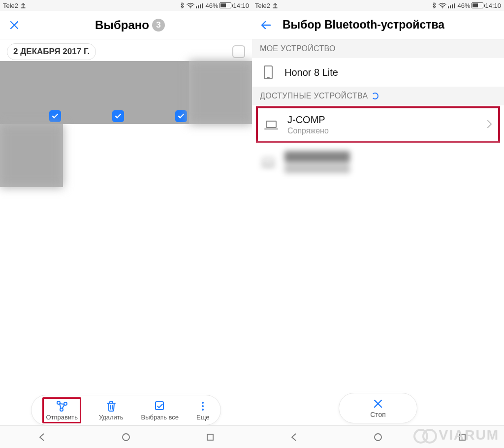 This screenshot has height=448, width=504. What do you see at coordinates (126, 124) in the screenshot?
I see `photo-grid` at bounding box center [126, 124].